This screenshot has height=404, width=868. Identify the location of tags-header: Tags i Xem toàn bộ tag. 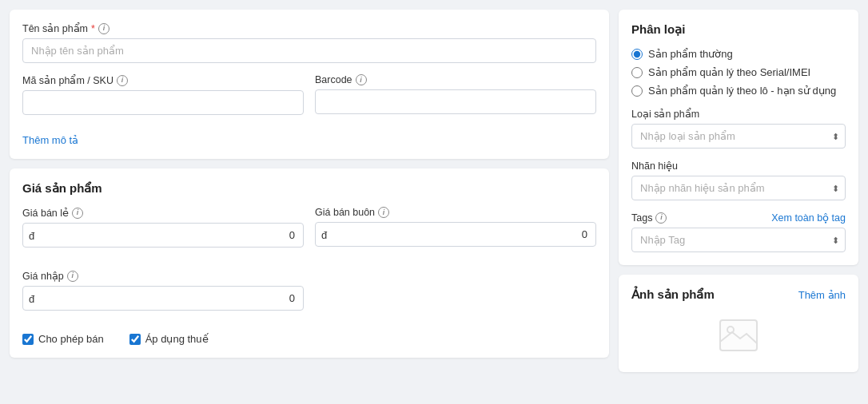
(739, 217).